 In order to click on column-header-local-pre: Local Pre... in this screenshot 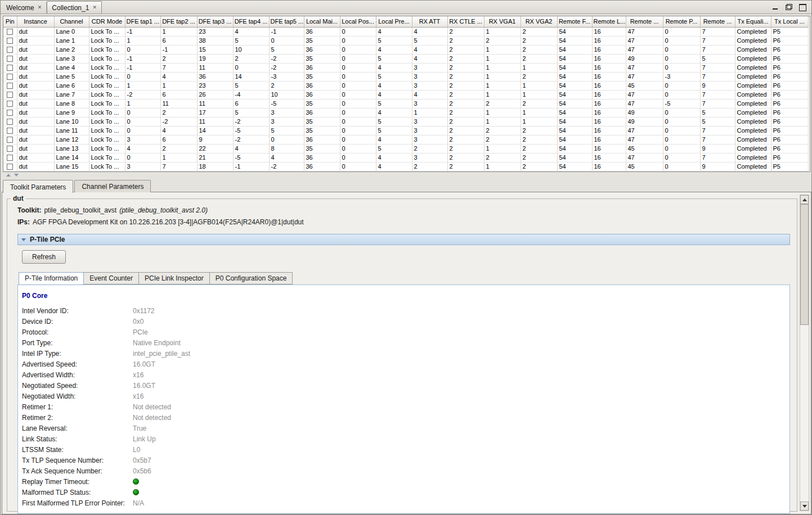, I will do `click(394, 21)`.